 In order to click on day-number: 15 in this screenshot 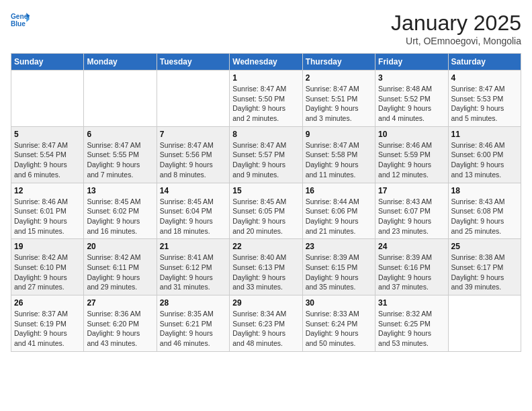, I will do `click(266, 191)`.